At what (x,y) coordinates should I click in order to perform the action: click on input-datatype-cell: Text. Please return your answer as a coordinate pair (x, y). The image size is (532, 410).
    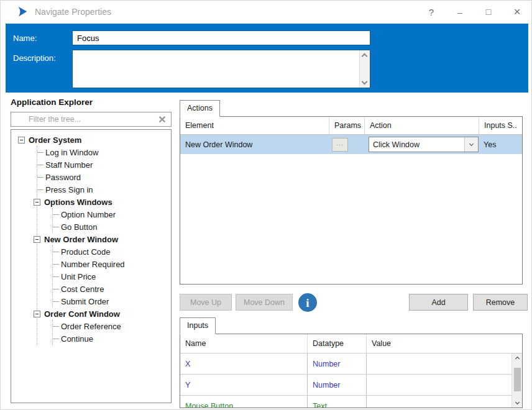
    Looking at the image, I should click on (337, 402).